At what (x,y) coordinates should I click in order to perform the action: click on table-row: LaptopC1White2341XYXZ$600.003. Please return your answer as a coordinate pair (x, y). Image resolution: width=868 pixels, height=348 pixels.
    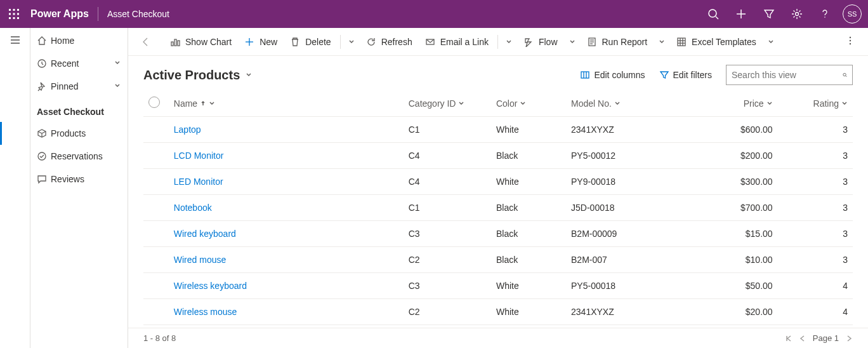
    Looking at the image, I should click on (498, 130).